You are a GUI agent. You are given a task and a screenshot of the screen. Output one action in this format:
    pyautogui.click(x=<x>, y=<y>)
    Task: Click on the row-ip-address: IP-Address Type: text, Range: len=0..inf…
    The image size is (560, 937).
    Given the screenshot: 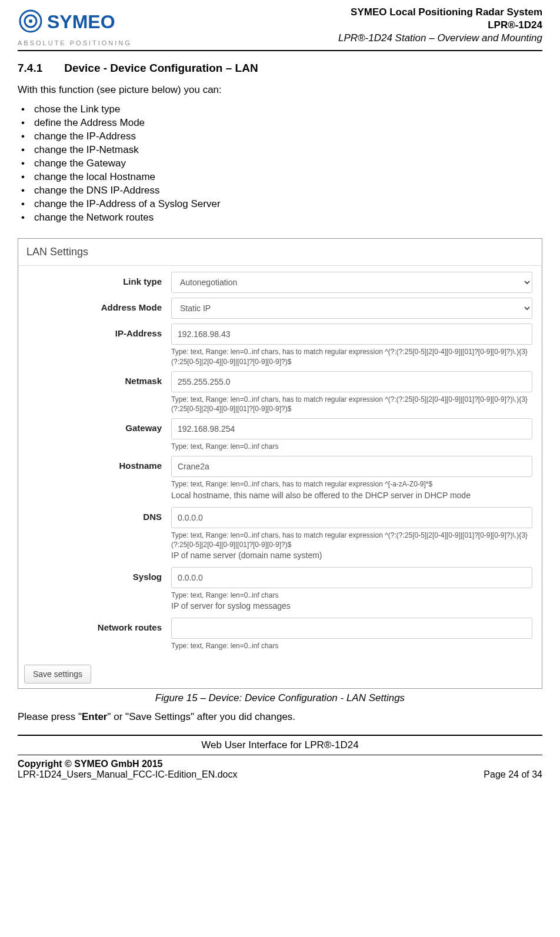 What is the action you would take?
    pyautogui.click(x=275, y=345)
    